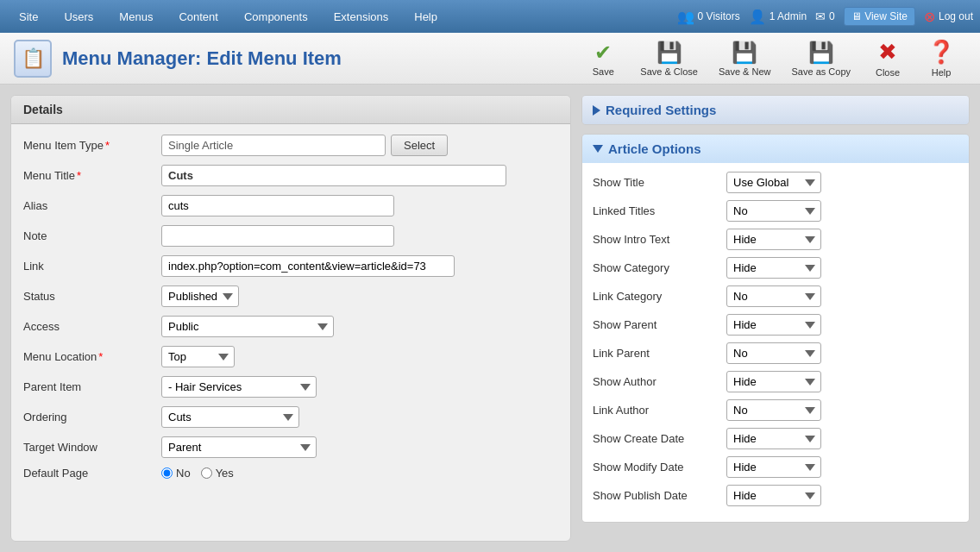 The width and height of the screenshot is (980, 552). Describe the element at coordinates (198, 357) in the screenshot. I see `menu-location-select: Top Bottom` at that location.